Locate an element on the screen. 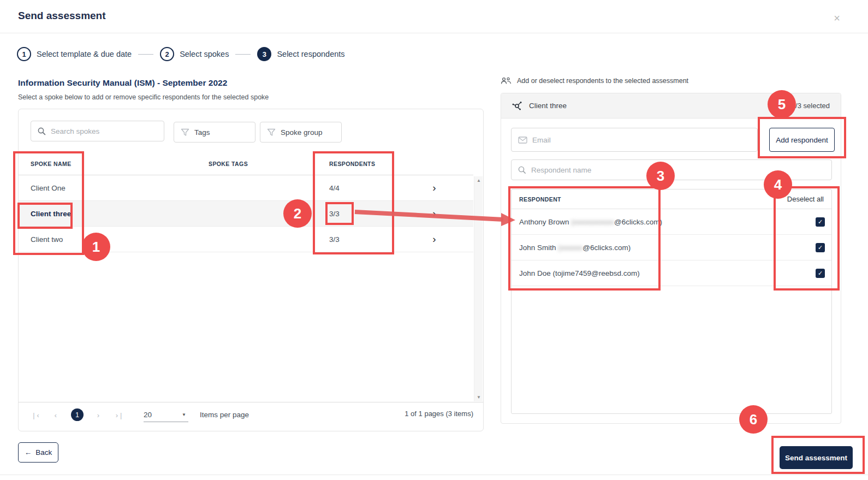  modal-bottom-border is located at coordinates (434, 475).